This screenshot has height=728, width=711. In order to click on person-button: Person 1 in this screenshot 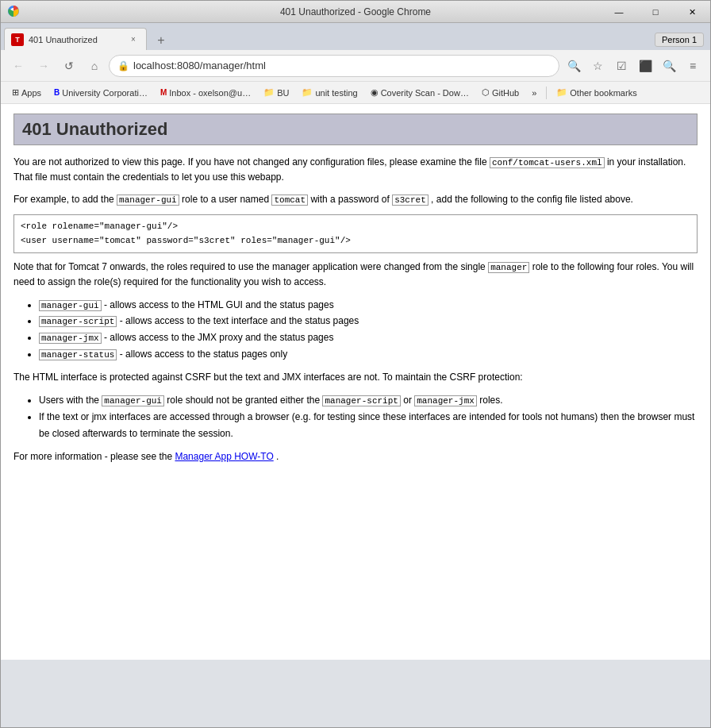, I will do `click(679, 40)`.